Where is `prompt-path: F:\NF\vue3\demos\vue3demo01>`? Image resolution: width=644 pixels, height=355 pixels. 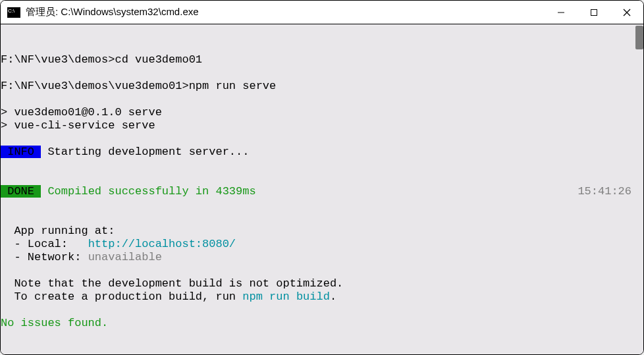
prompt-path: F:\NF\vue3\demos\vue3demo01> is located at coordinates (95, 86).